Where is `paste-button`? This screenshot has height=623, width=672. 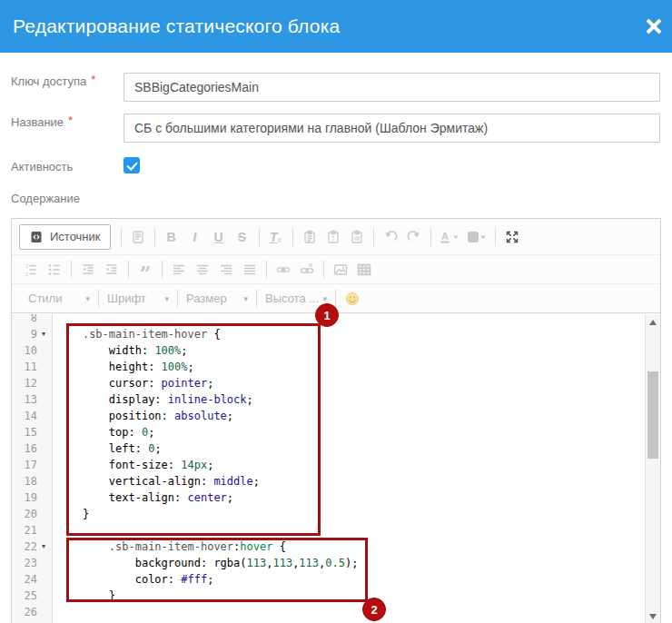 paste-button is located at coordinates (310, 237).